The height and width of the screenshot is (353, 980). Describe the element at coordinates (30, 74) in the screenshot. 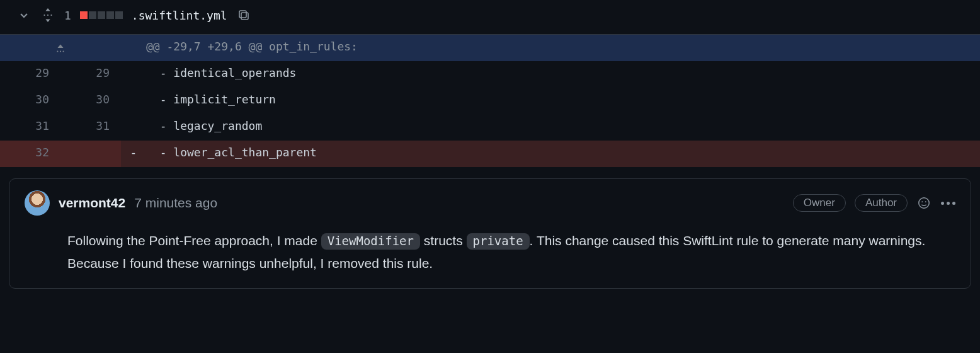

I see `old-line-number: 29` at that location.